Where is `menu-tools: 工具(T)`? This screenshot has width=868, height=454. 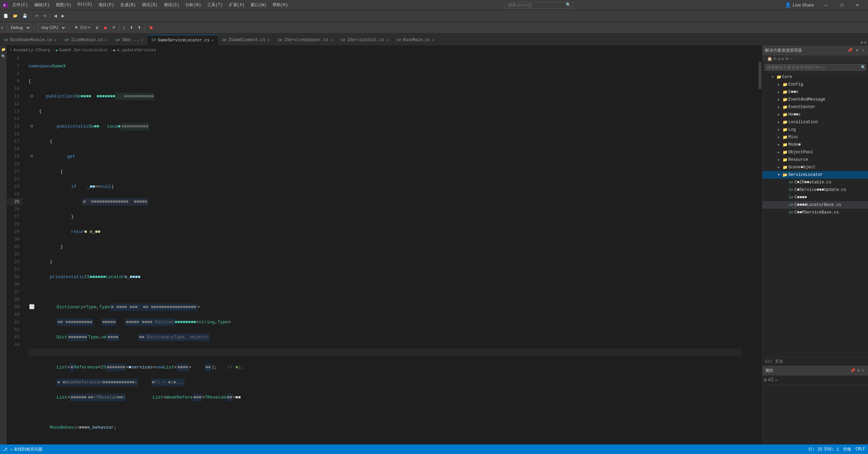
menu-tools: 工具(T) is located at coordinates (215, 5).